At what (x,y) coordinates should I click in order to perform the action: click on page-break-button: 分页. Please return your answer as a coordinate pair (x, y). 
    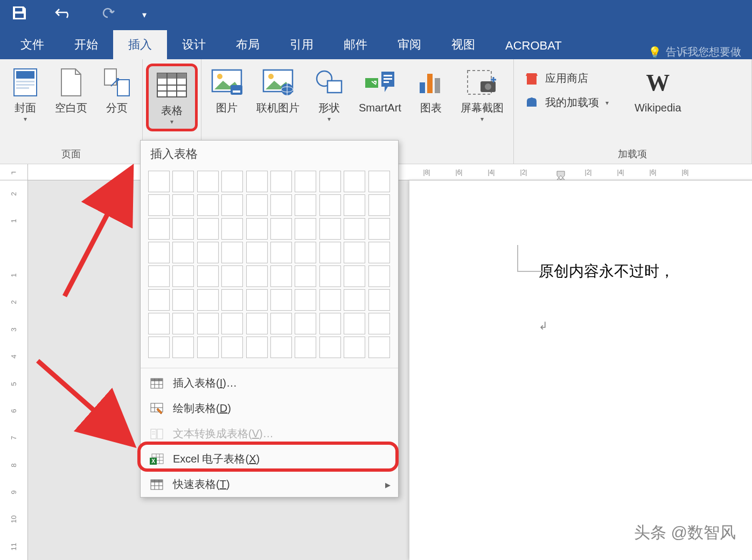
    Looking at the image, I should click on (117, 95).